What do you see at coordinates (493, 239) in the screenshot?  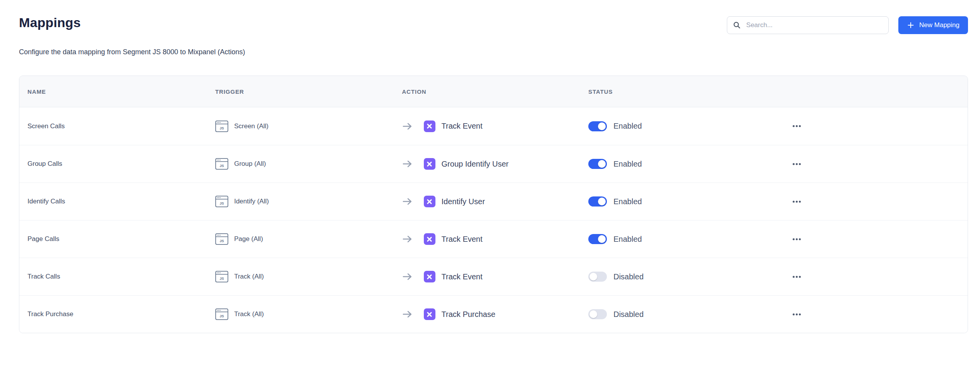 I see `table-row: Page Calls JS Page (All)` at bounding box center [493, 239].